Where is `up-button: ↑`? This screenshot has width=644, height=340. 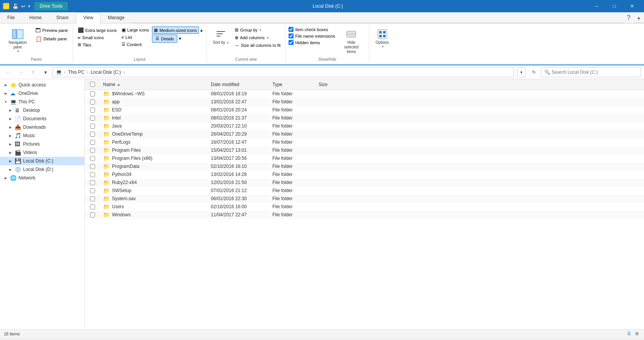
up-button: ↑ is located at coordinates (33, 72).